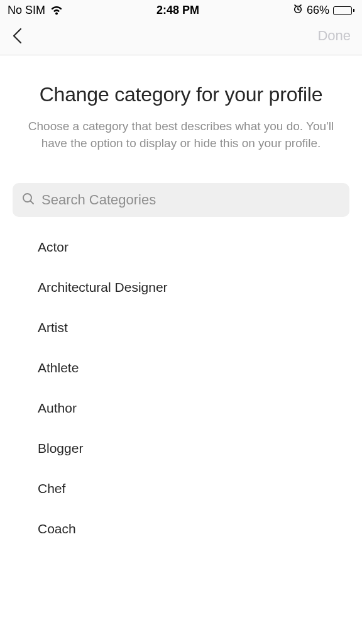 The height and width of the screenshot is (644, 362). What do you see at coordinates (181, 489) in the screenshot?
I see `category-item-chef: Chef` at bounding box center [181, 489].